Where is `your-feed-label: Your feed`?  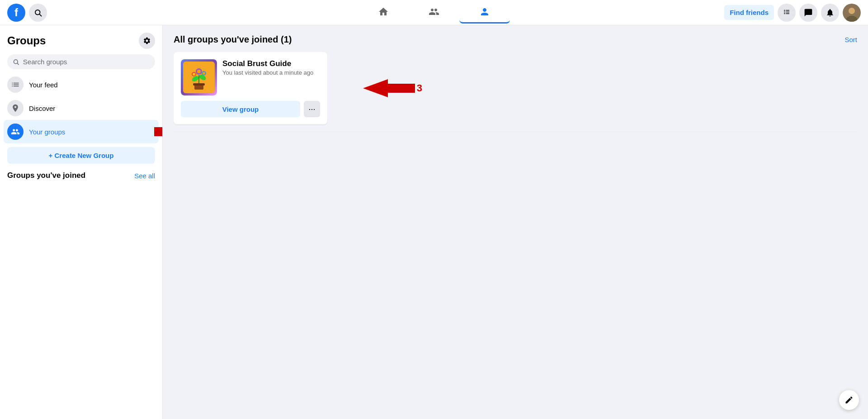
your-feed-label: Your feed is located at coordinates (43, 85).